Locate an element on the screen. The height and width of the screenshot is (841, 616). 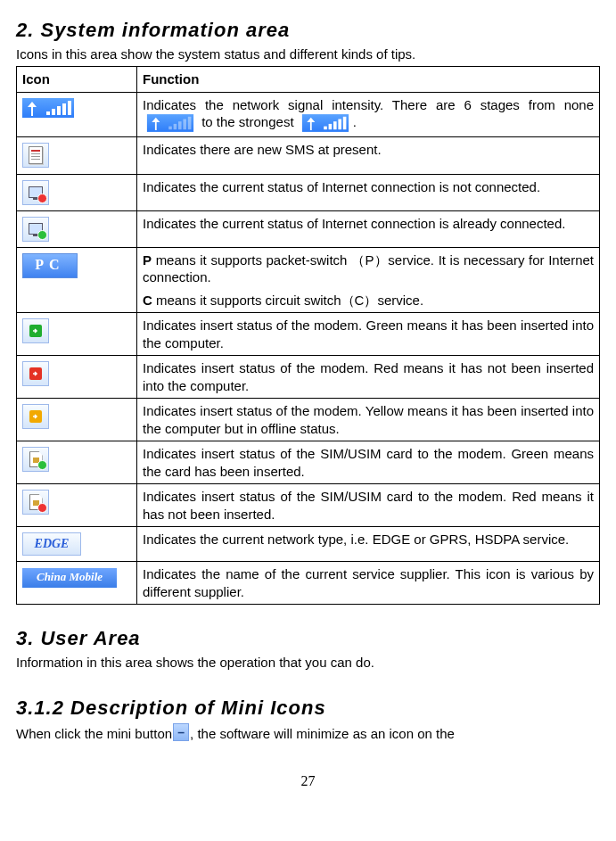
signal-strength-icon is located at coordinates (48, 108).